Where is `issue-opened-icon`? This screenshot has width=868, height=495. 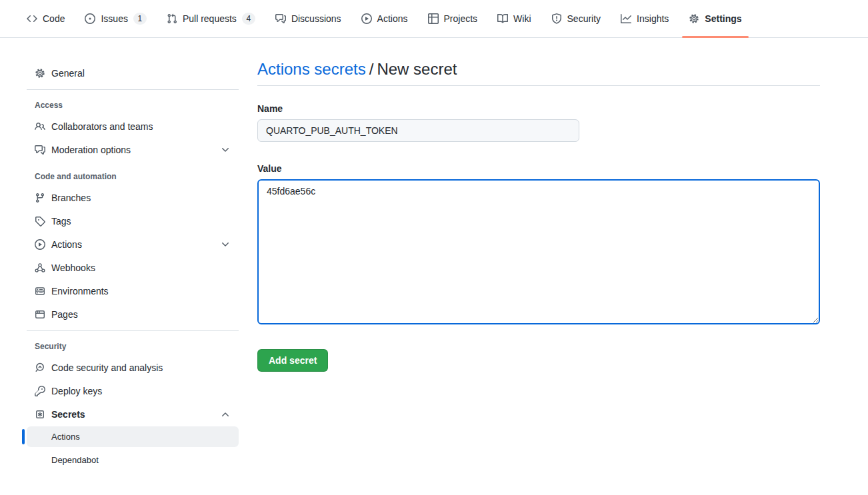
issue-opened-icon is located at coordinates (90, 19).